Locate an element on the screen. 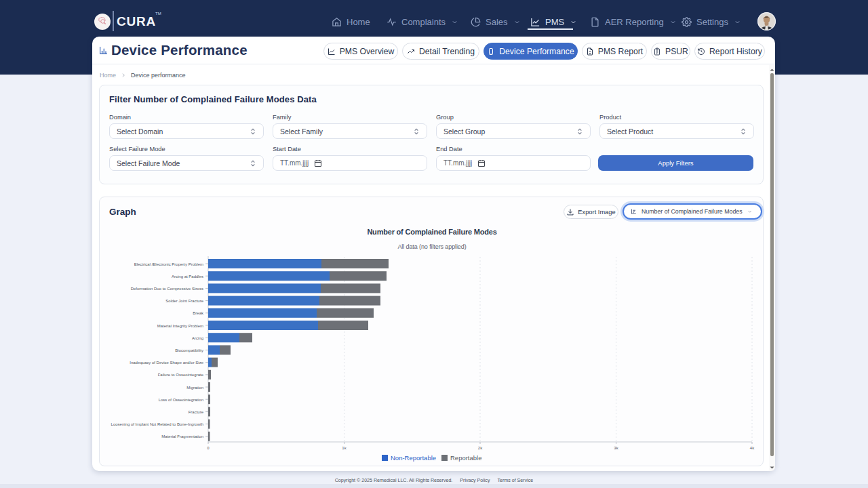 This screenshot has width=868, height=488. svg-text: 3k is located at coordinates (616, 448).